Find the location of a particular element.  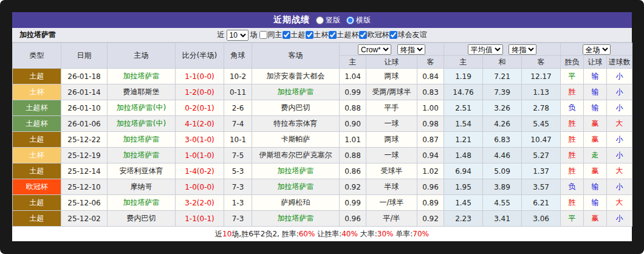

competition-filter: 土超杯 is located at coordinates (344, 35).